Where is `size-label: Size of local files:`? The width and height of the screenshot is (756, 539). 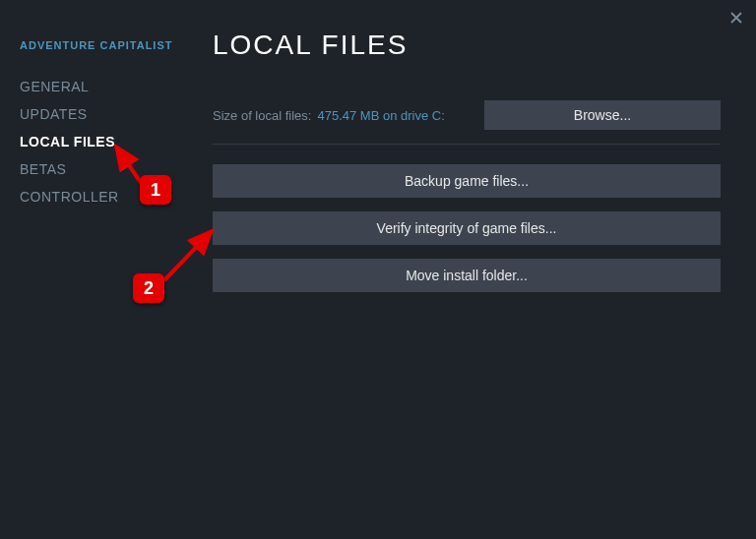 size-label: Size of local files: is located at coordinates (262, 116).